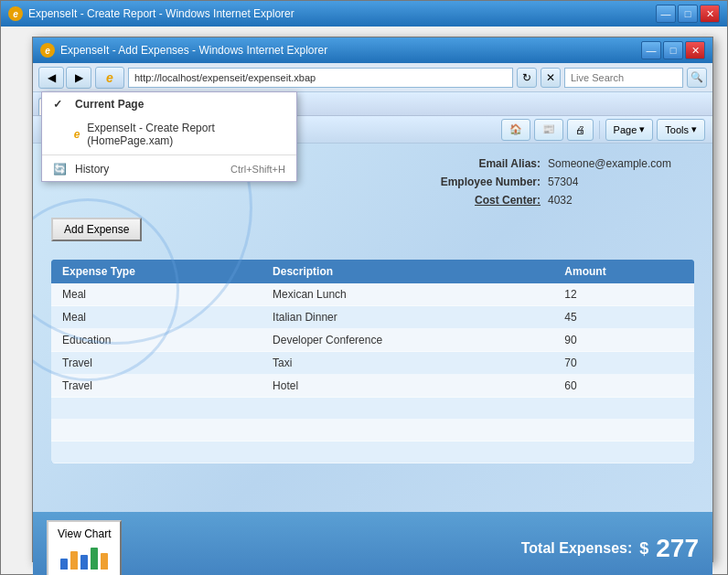 The image size is (728, 575). What do you see at coordinates (84, 534) in the screenshot?
I see `view-chart-label: View Chart` at bounding box center [84, 534].